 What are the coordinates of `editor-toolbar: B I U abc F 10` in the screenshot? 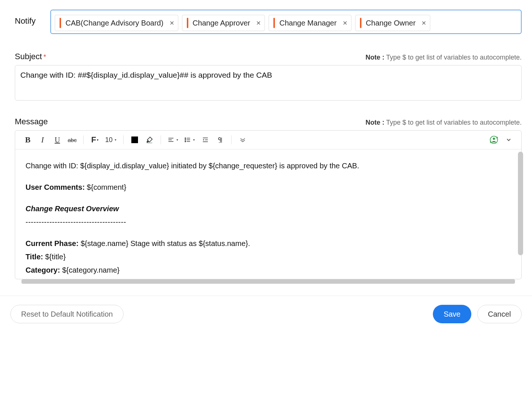 It's located at (268, 140).